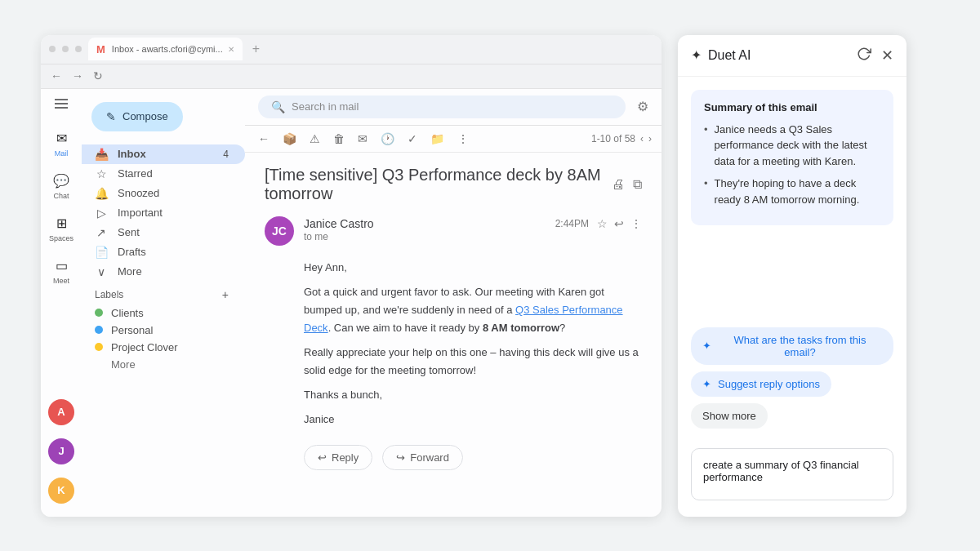  What do you see at coordinates (729, 416) in the screenshot?
I see `show-more-button: Show more` at bounding box center [729, 416].